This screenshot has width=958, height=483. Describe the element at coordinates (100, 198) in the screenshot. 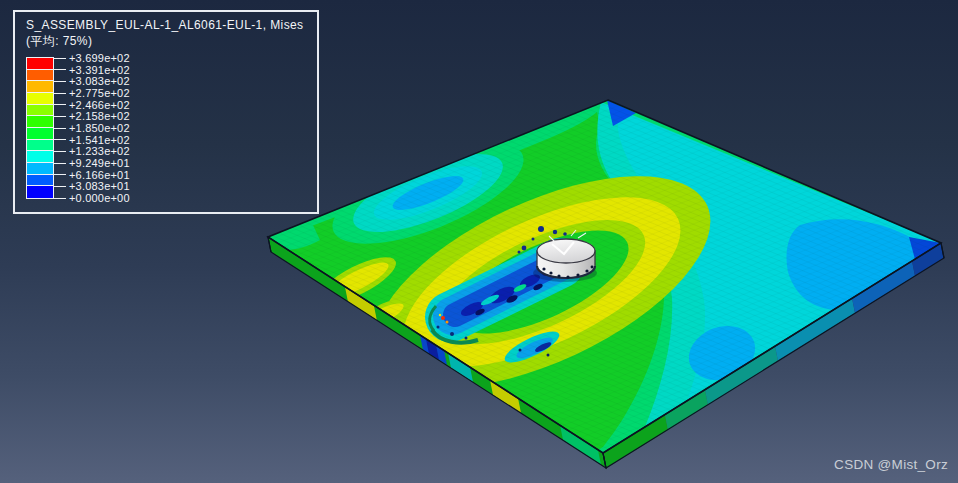

I see `legend-value-label: +0.000e+00` at that location.